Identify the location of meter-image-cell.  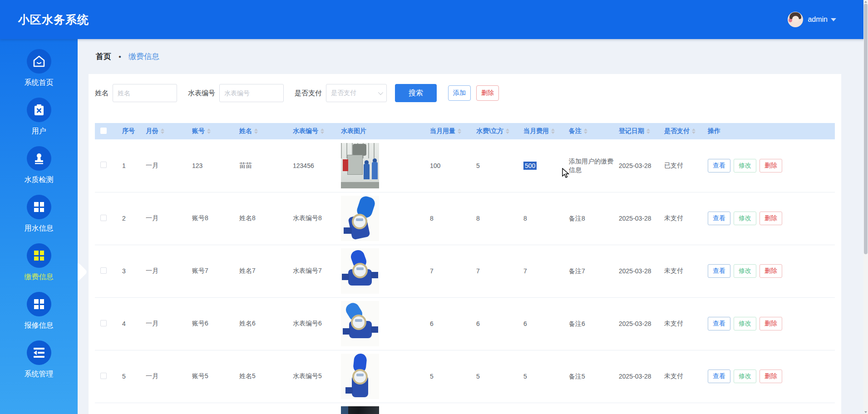
(380, 409).